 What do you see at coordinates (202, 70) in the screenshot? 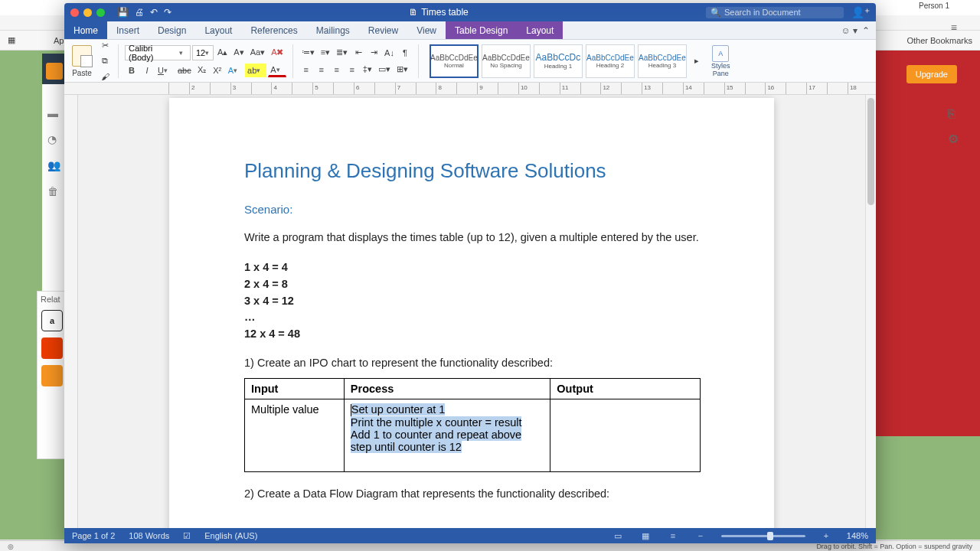
I see `subscript-icon: X₂` at bounding box center [202, 70].